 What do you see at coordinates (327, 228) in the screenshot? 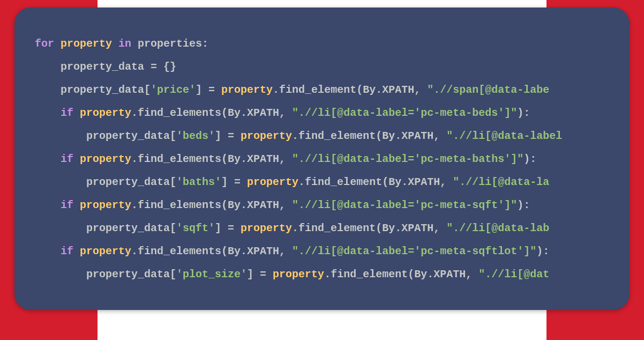
I see `code-line: property_data['sqft'] = property.find_el…` at bounding box center [327, 228].